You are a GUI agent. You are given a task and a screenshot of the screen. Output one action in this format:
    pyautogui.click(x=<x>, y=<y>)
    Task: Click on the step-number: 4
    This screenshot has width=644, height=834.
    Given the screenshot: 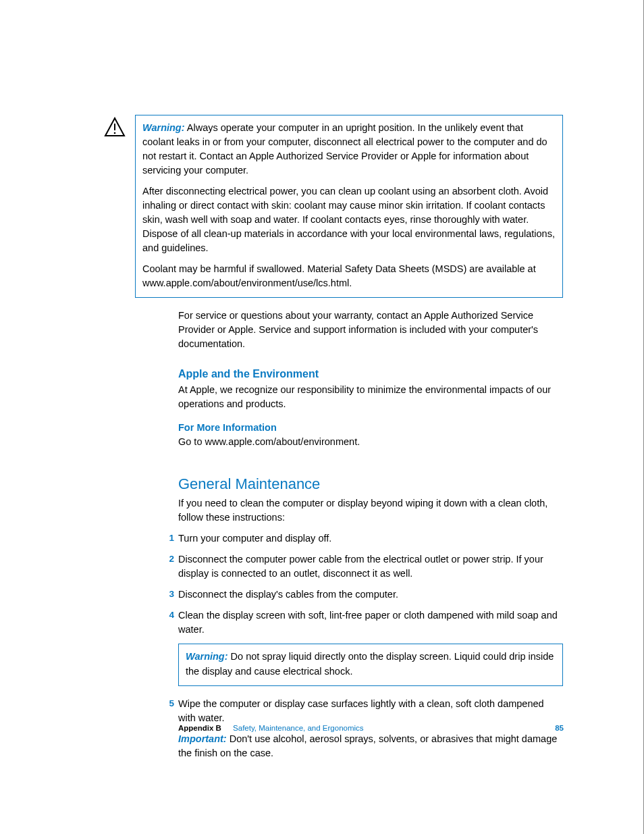 What is the action you would take?
    pyautogui.click(x=170, y=615)
    